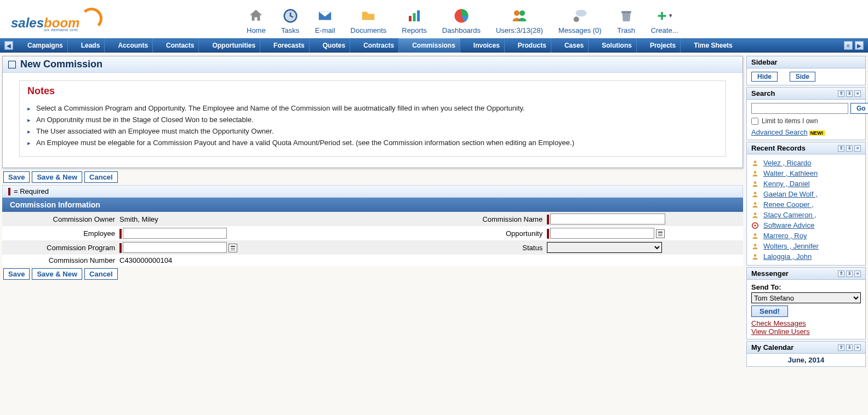  Describe the element at coordinates (790, 215) in the screenshot. I see `recent-record-link: Stacy Cameron ,` at that location.